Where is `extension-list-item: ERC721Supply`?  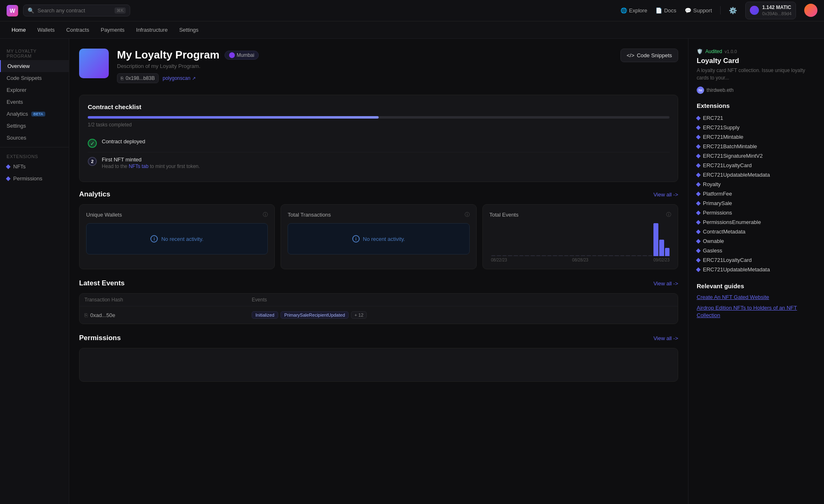
extension-list-item: ERC721Supply is located at coordinates (756, 128).